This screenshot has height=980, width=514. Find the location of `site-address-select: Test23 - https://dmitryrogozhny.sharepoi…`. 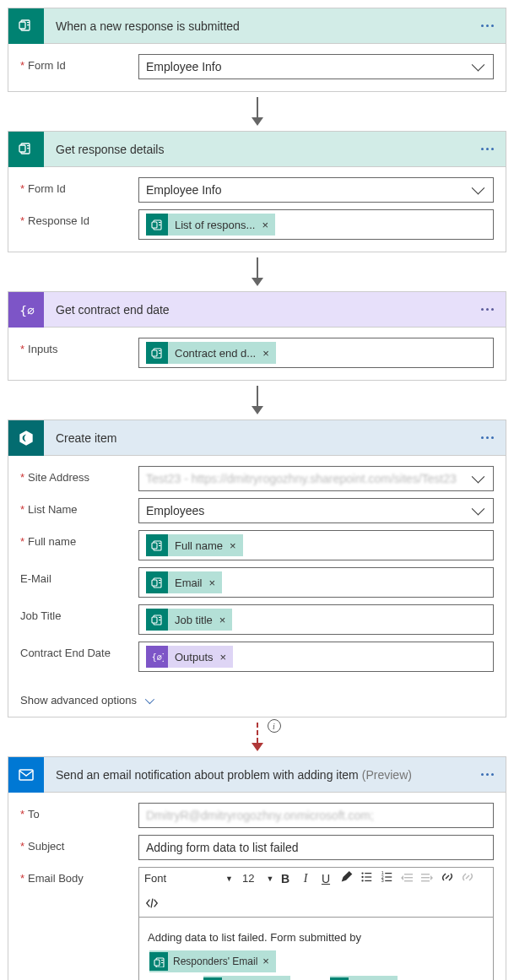

site-address-select: Test23 - https://dmitryrogozhny.sharepoi… is located at coordinates (316, 479).